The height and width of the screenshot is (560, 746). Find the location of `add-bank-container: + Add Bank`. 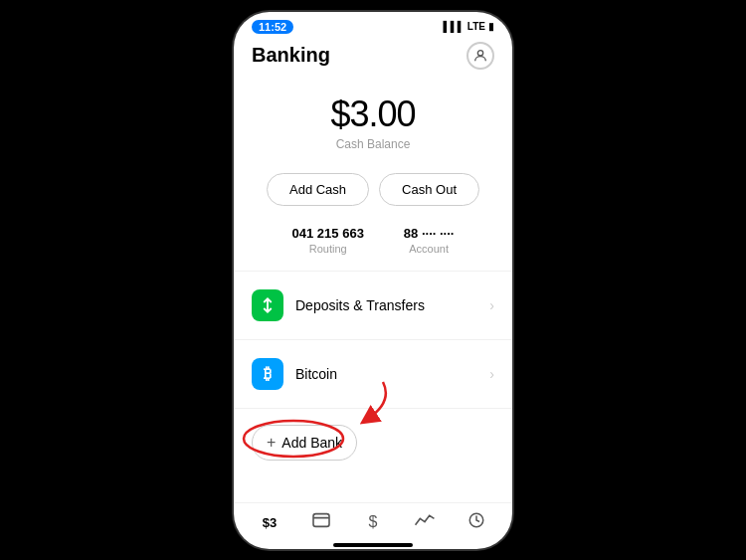

add-bank-container: + Add Bank is located at coordinates (373, 443).